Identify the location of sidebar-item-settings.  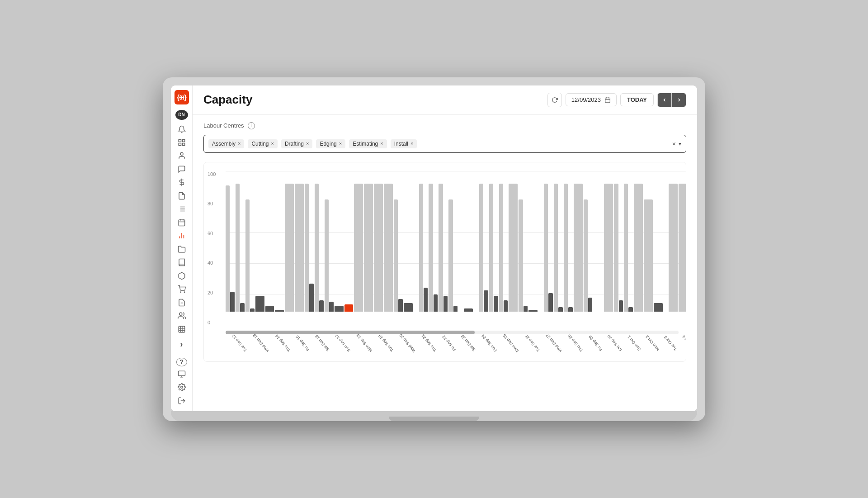
(182, 387).